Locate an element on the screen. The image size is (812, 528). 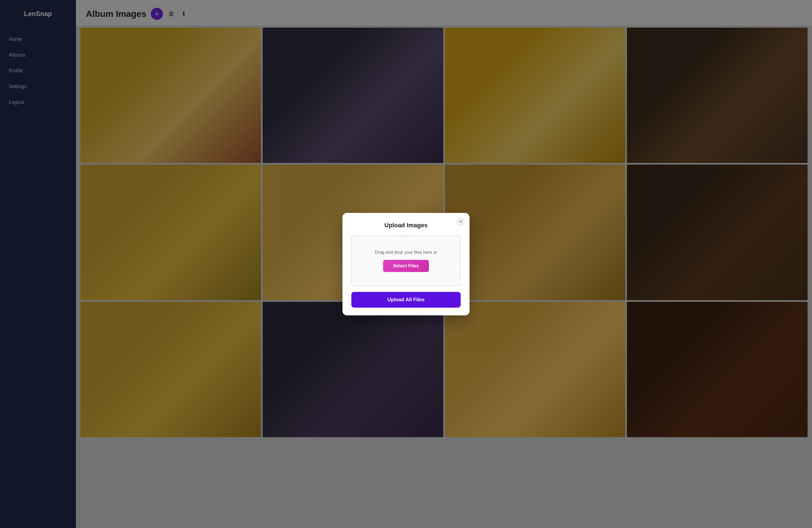
select-files-button: Select Files is located at coordinates (406, 266).